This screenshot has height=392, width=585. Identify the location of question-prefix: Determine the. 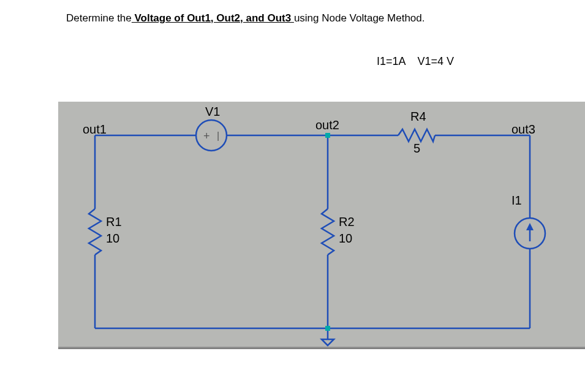
(99, 18).